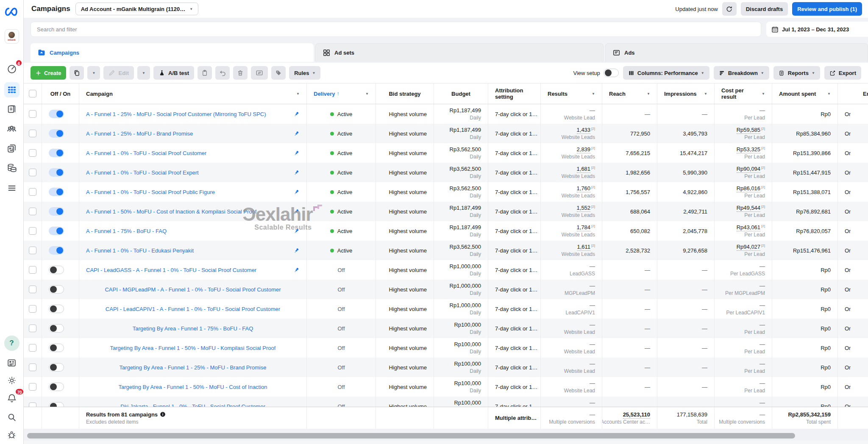 This screenshot has width=868, height=444. What do you see at coordinates (163, 414) in the screenshot?
I see `info-icon` at bounding box center [163, 414].